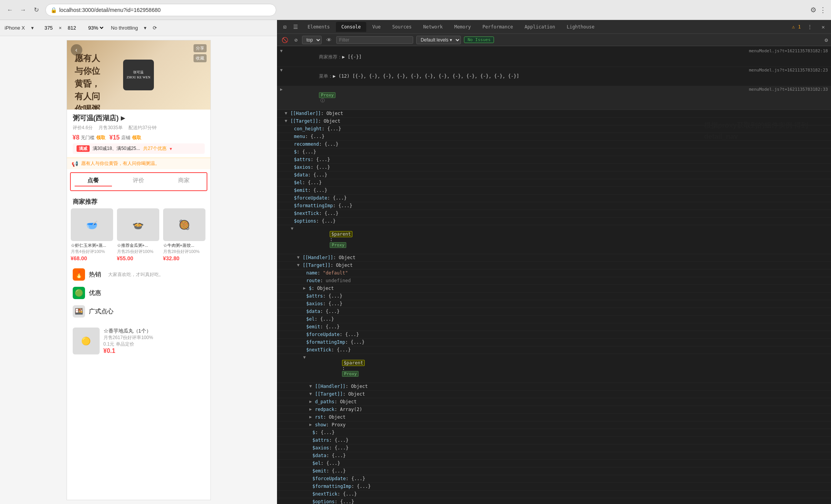  What do you see at coordinates (79, 311) in the screenshot?
I see `cantonese-icon: 🍱` at bounding box center [79, 311].